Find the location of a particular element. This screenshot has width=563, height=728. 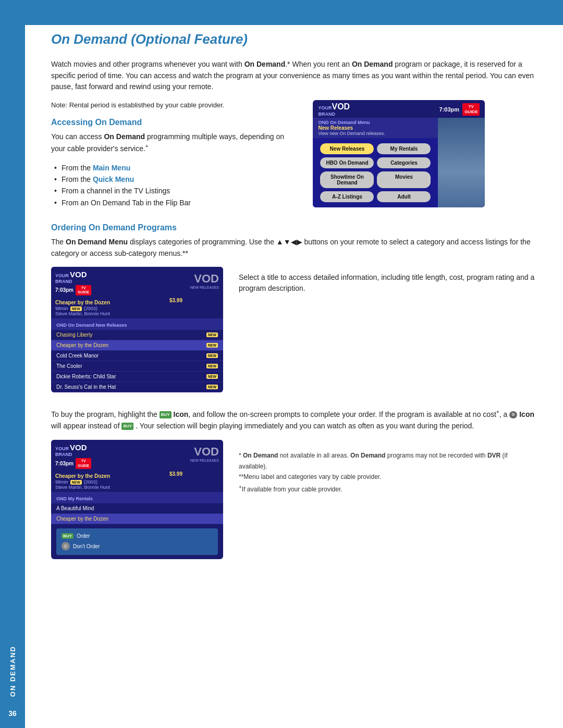

vod-logo-big: VOD is located at coordinates (206, 278).